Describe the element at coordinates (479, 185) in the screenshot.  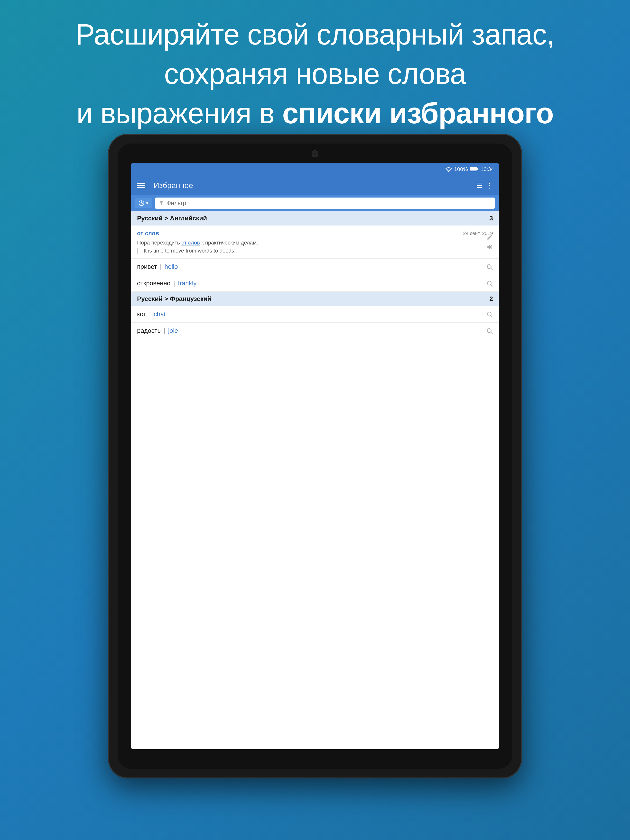
I see `list-view-button: ☰` at that location.